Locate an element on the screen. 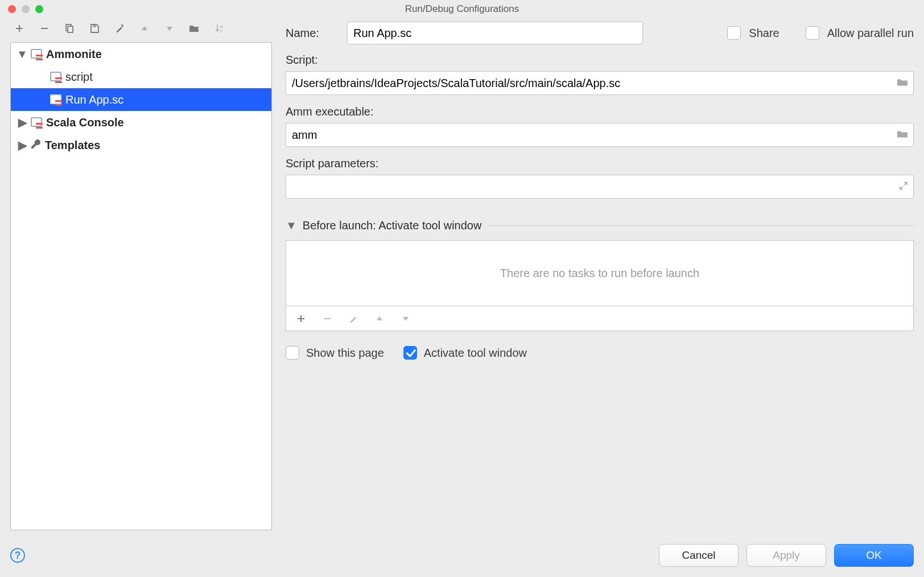 The width and height of the screenshot is (924, 577). tree-node-run-app: Run App.sc is located at coordinates (141, 100).